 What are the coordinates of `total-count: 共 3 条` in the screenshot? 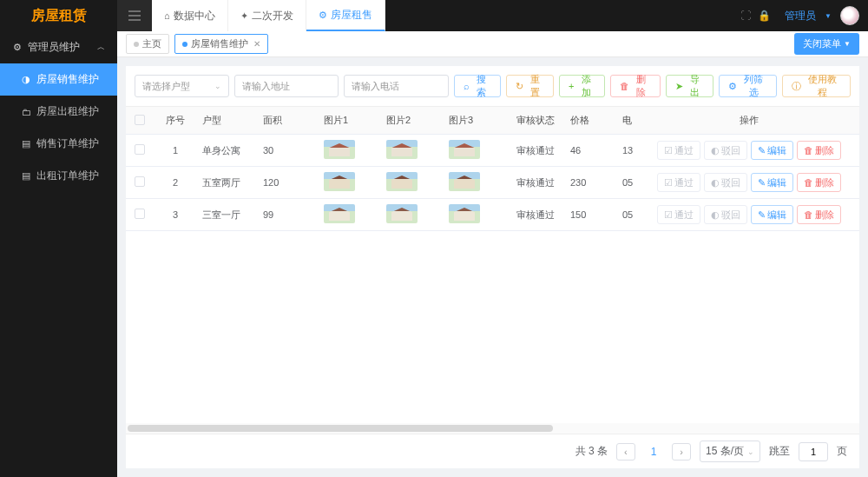 It's located at (592, 452).